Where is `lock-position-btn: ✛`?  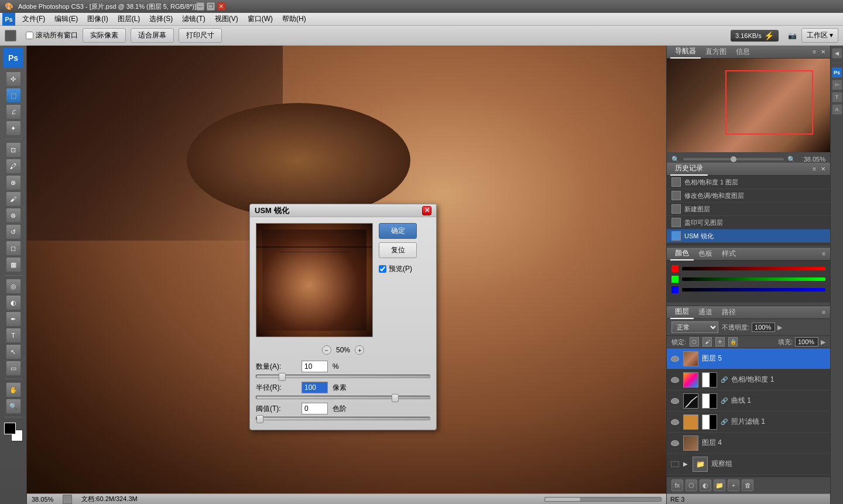
lock-position-btn: ✛ is located at coordinates (720, 342).